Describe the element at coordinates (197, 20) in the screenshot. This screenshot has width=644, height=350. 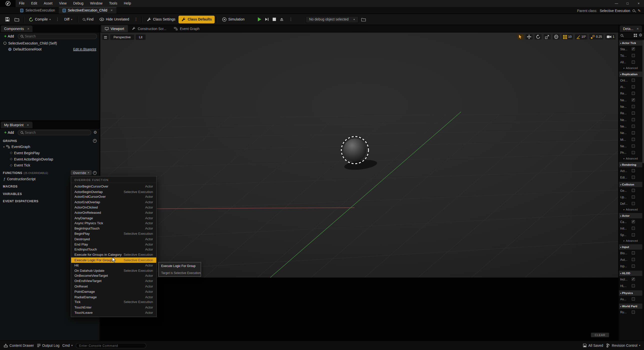
I see `class-defaults-button: Class Defaults` at that location.